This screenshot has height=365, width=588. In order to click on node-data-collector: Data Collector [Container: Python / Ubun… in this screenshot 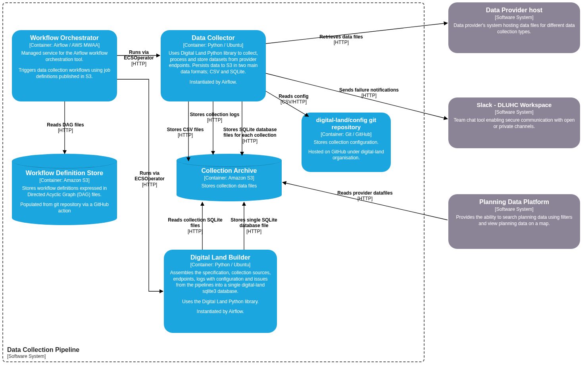, I will do `click(213, 66)`.